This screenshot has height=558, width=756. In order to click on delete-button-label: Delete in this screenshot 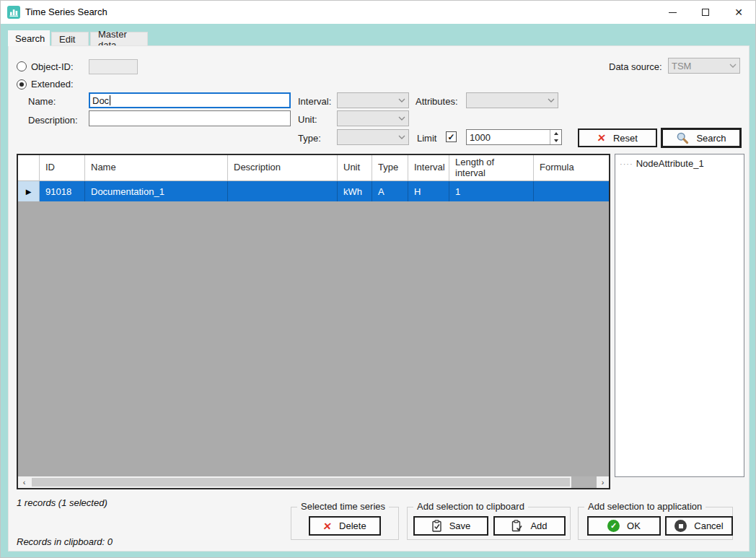, I will do `click(353, 526)`.